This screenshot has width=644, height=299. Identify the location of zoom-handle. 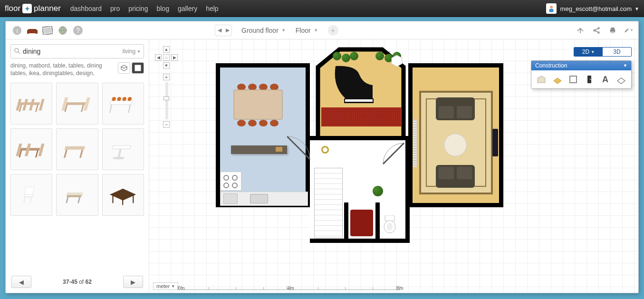
(166, 98).